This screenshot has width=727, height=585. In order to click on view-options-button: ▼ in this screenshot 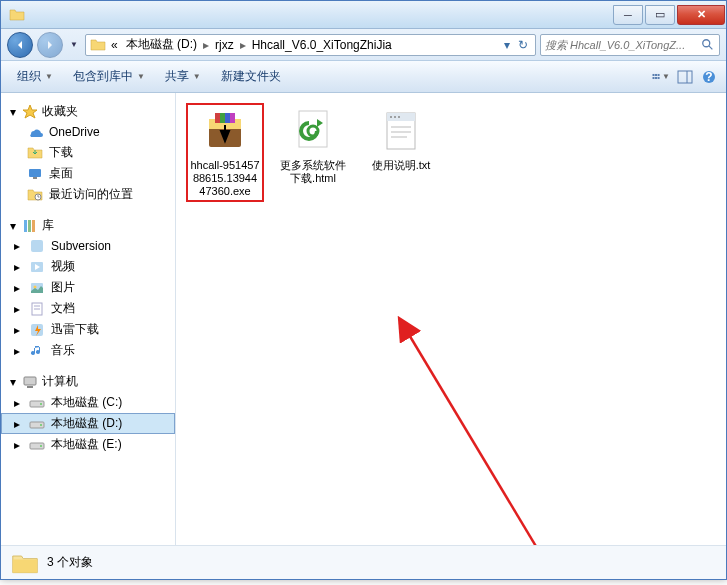, I will do `click(661, 77)`.